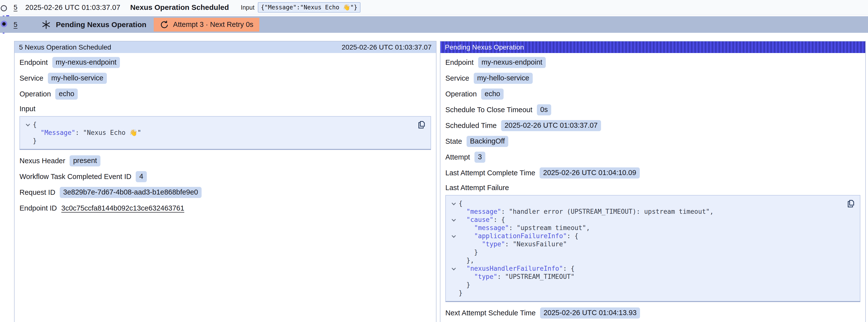 The width and height of the screenshot is (868, 322). What do you see at coordinates (101, 25) in the screenshot?
I see `pending-title: Pending Nexus Operation` at bounding box center [101, 25].